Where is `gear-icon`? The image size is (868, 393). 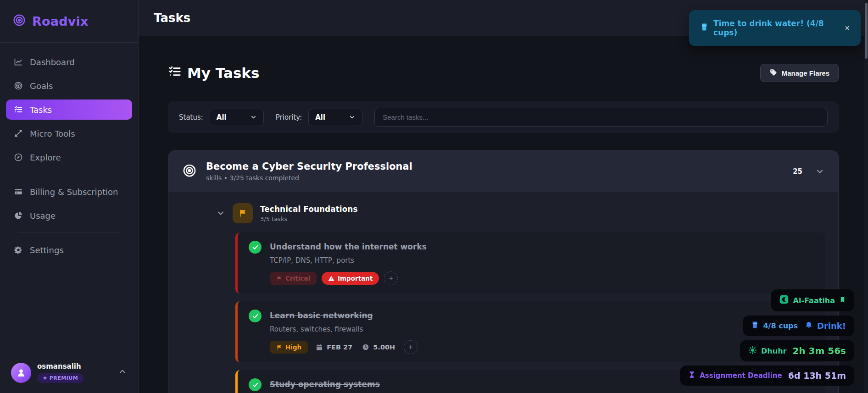
gear-icon is located at coordinates (18, 250).